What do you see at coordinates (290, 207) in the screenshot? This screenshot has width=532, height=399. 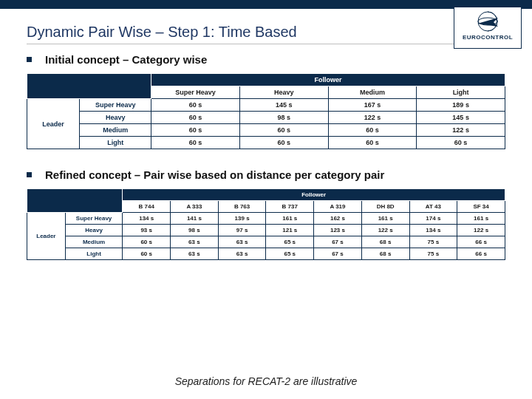 I see `col-header: B 737` at bounding box center [290, 207].